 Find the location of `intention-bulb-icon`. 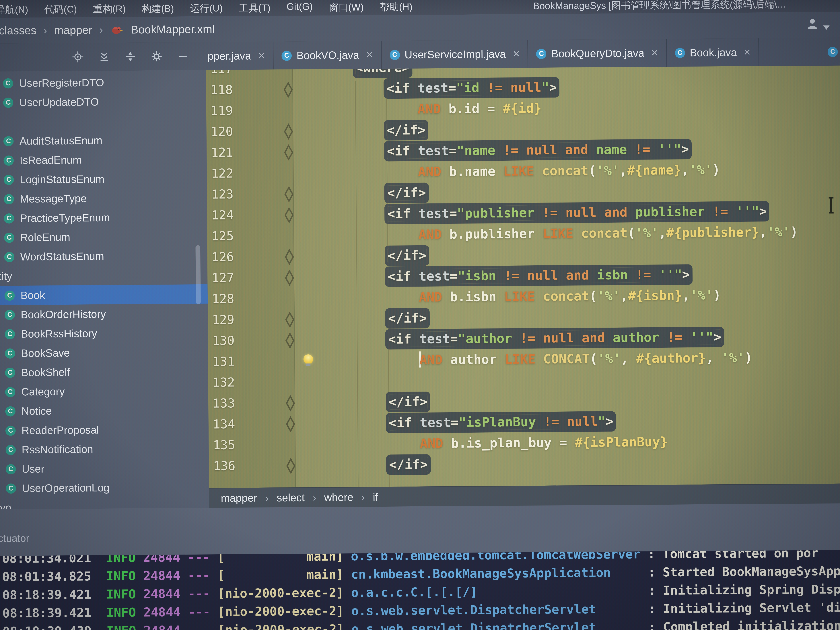

intention-bulb-icon is located at coordinates (308, 359).